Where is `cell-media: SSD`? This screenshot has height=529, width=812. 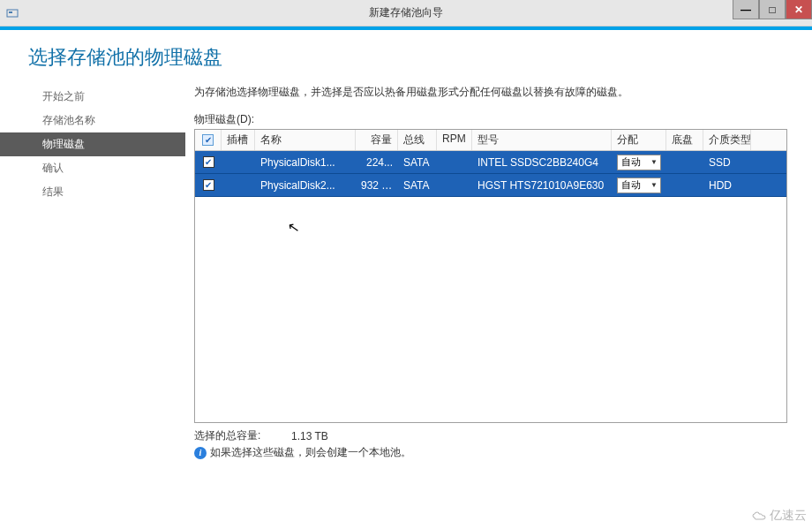 cell-media: SSD is located at coordinates (727, 162).